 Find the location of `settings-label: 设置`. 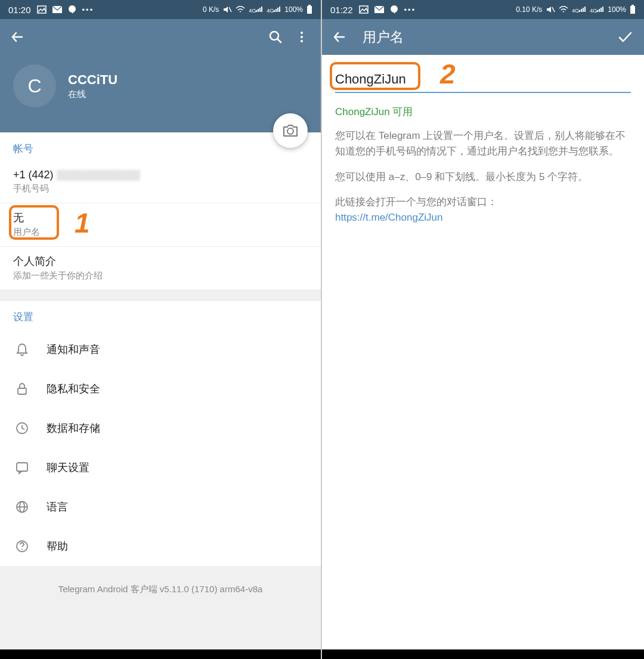

settings-label: 设置 is located at coordinates (160, 315).